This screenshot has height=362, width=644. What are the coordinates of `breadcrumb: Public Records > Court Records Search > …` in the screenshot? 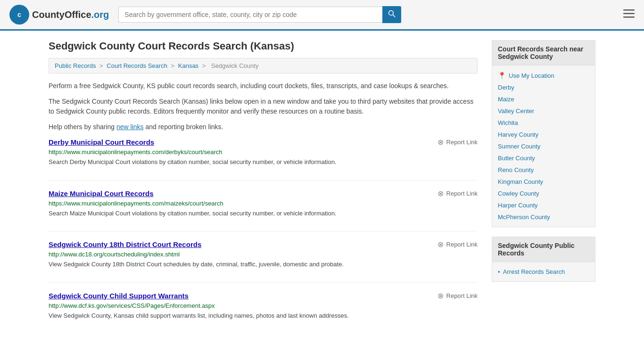 It's located at (263, 66).